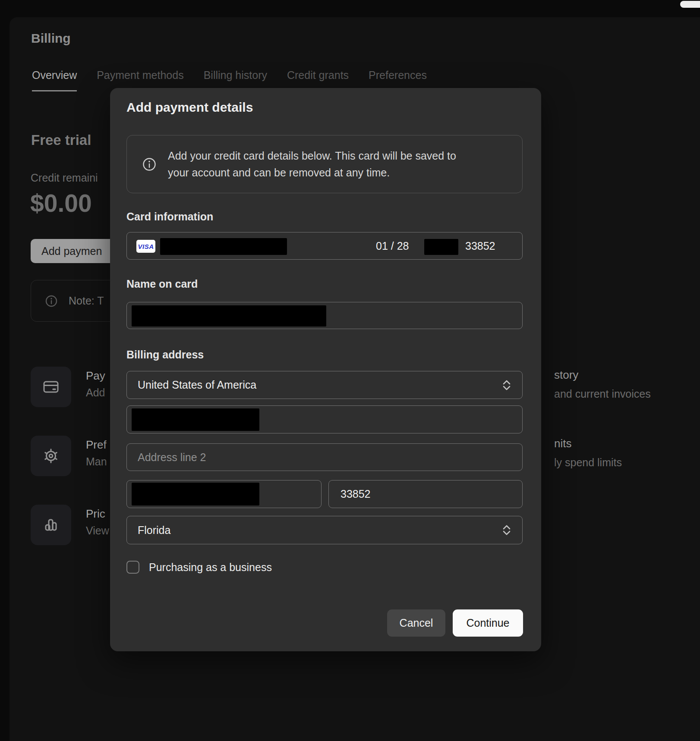  Describe the element at coordinates (627, 462) in the screenshot. I see `fragment-subtitle: ly spend limits` at that location.